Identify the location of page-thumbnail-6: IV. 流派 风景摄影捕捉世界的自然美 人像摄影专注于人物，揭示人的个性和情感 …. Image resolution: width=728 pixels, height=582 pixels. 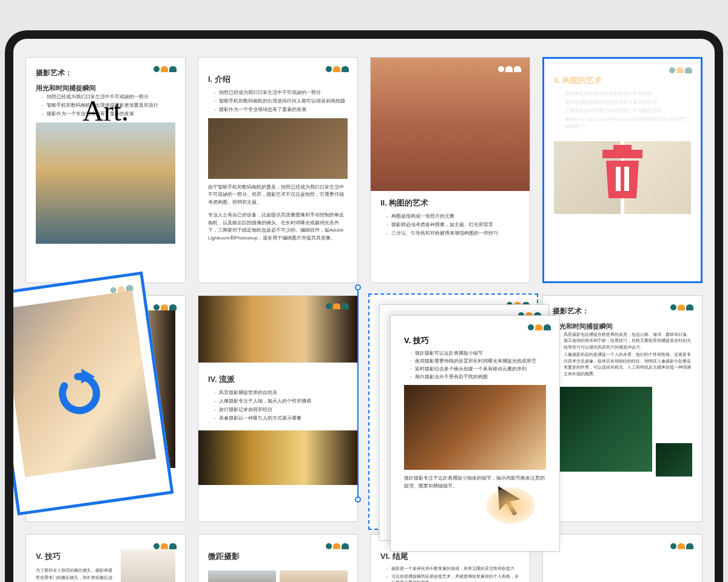
(278, 409).